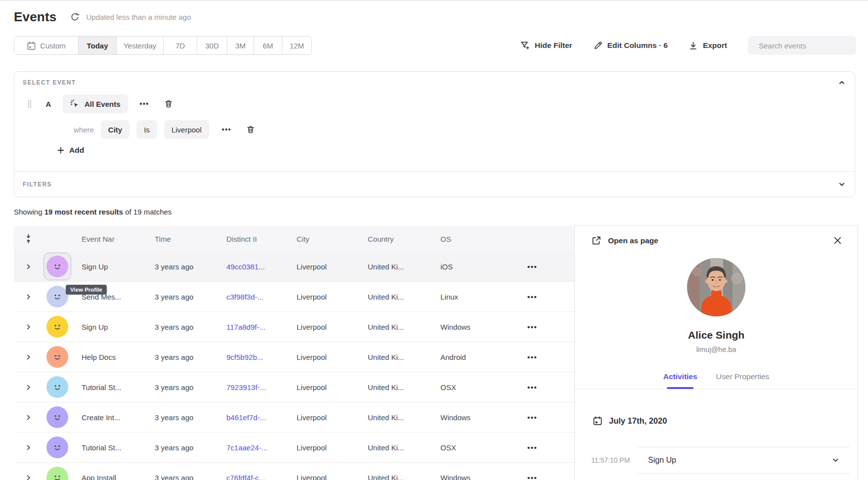 The width and height of the screenshot is (868, 480). I want to click on search-input, so click(808, 45).